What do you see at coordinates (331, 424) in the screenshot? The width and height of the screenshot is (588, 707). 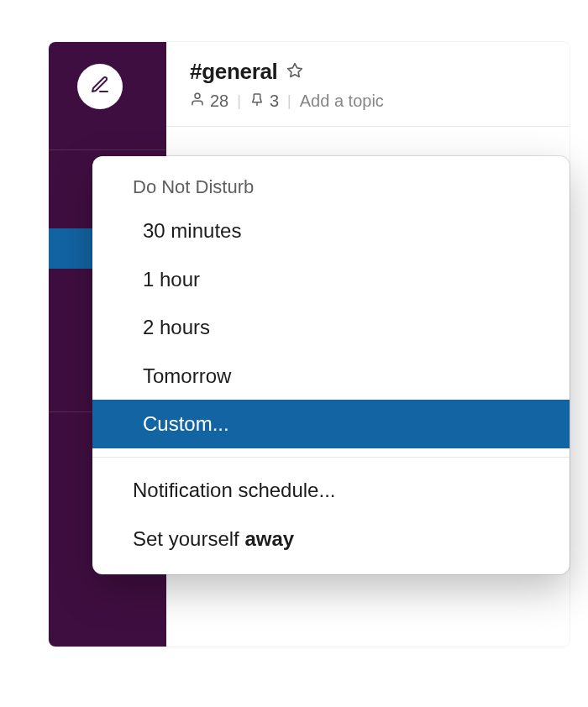 I see `dnd-option-custom: Custom...` at bounding box center [331, 424].